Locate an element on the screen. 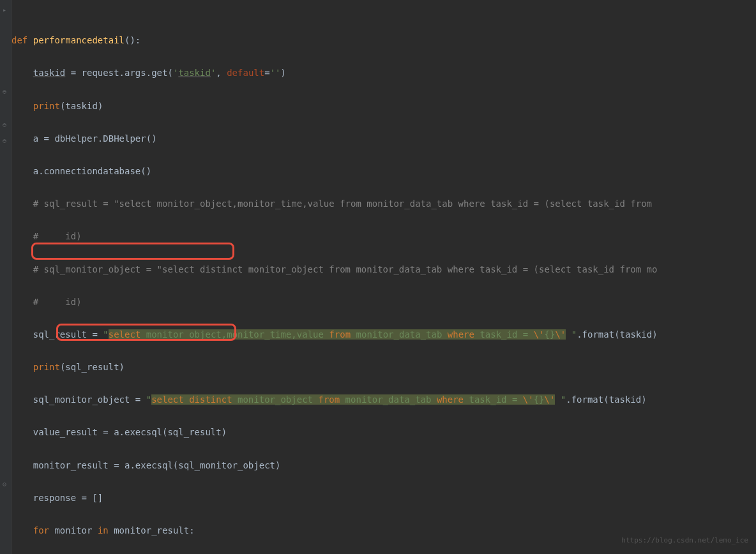  code-line: value_result = a.execsql(sql_result) is located at coordinates (335, 433).